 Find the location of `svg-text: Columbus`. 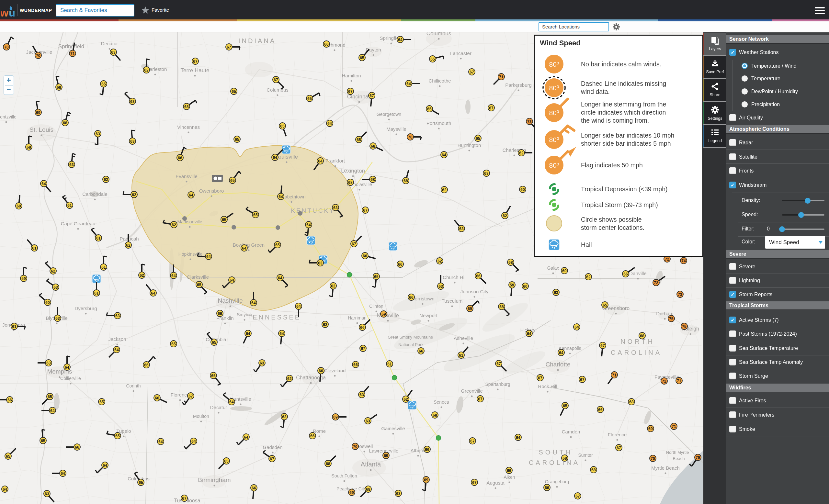

svg-text: Columbus is located at coordinates (278, 90).